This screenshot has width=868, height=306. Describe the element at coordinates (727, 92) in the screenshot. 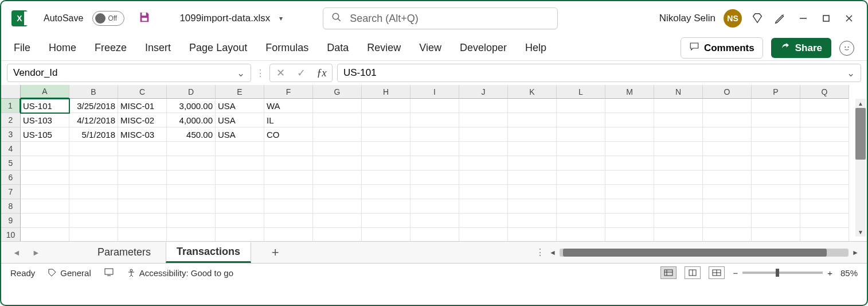

I see `column-header-O: O` at that location.